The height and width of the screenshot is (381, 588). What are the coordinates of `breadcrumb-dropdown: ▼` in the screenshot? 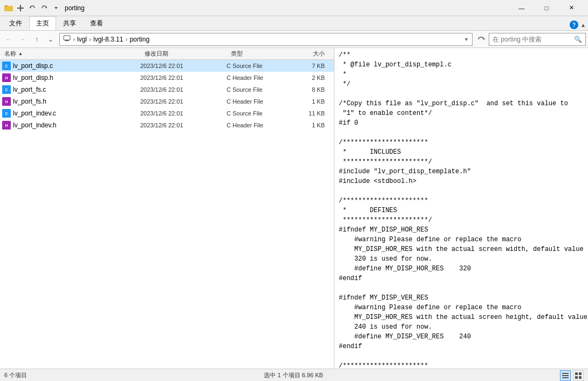 It's located at (466, 39).